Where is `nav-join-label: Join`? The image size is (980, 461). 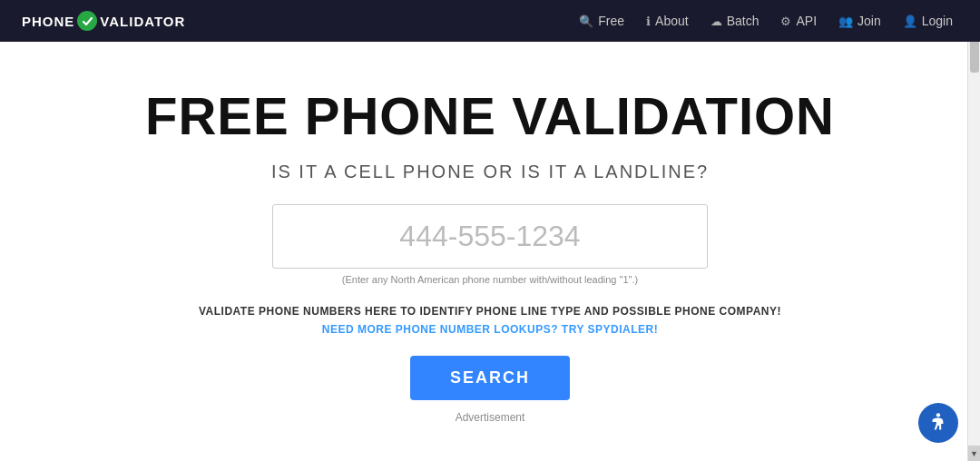 nav-join-label: Join is located at coordinates (869, 21).